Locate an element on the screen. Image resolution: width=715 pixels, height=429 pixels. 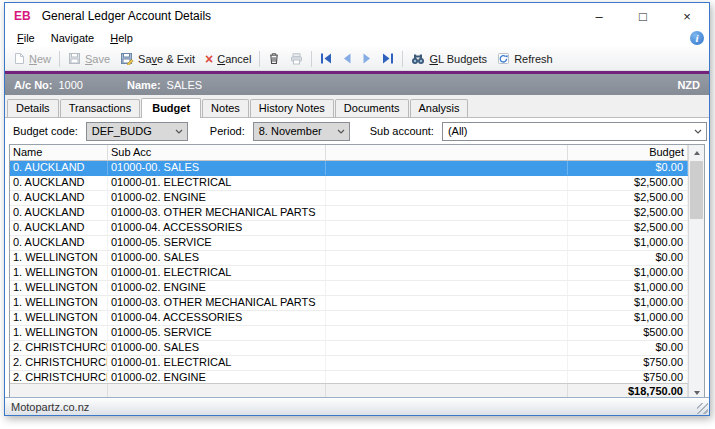
menu-navigate: Navigate is located at coordinates (72, 38).